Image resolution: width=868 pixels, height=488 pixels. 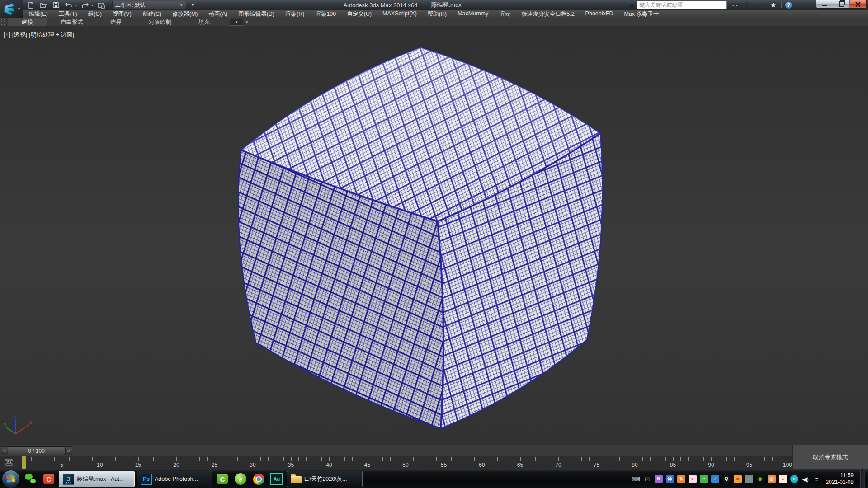 What do you see at coordinates (92, 5) in the screenshot?
I see `redo-dropdown: ▼` at bounding box center [92, 5].